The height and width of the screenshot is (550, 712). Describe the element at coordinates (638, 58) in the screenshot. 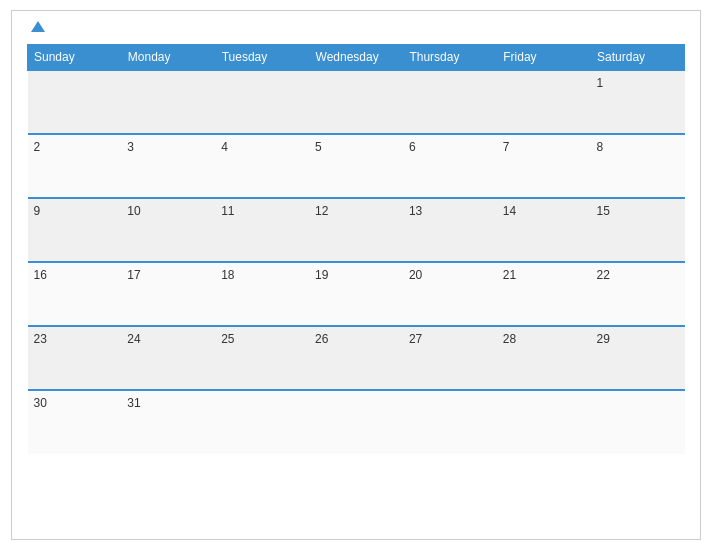

I see `weekday-header-saturday: Saturday` at that location.